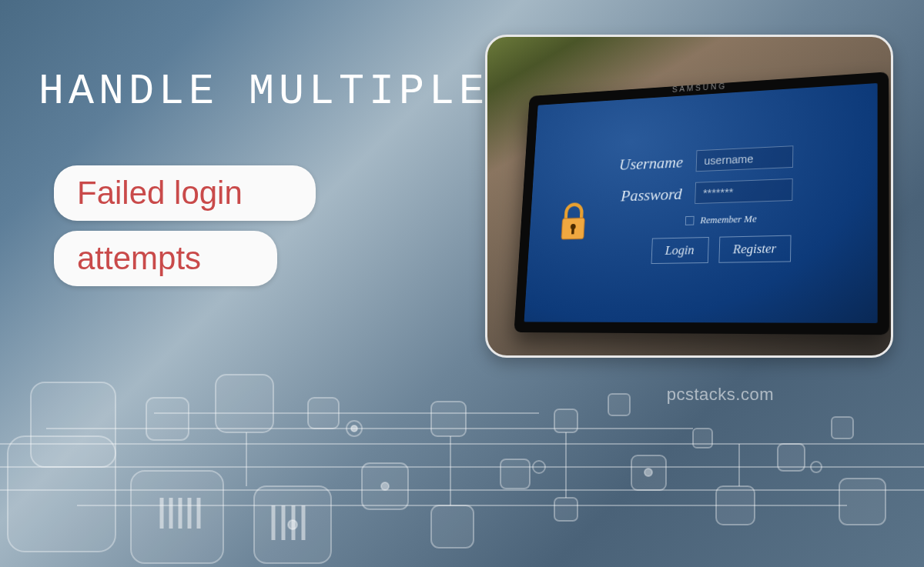 The height and width of the screenshot is (567, 924). I want to click on password-field: *******, so click(744, 191).